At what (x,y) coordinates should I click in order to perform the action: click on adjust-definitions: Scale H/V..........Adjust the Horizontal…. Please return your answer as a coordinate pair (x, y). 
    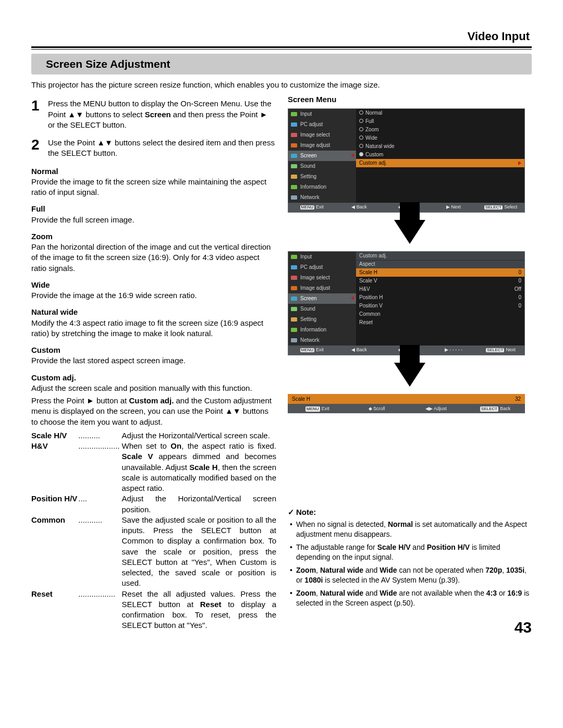
    Looking at the image, I should click on (154, 530).